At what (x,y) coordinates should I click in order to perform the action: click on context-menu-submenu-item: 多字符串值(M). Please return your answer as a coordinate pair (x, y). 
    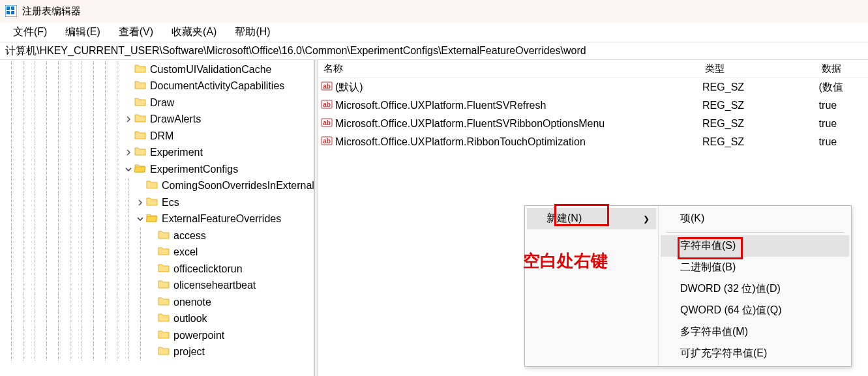
    Looking at the image, I should click on (755, 332).